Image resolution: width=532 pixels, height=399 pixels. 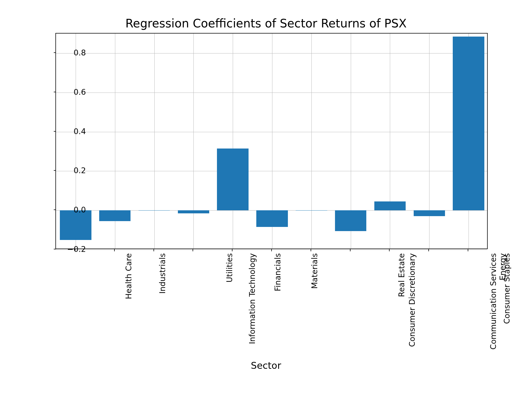 What do you see at coordinates (230, 268) in the screenshot?
I see `x-tick-label: Utilities` at bounding box center [230, 268].